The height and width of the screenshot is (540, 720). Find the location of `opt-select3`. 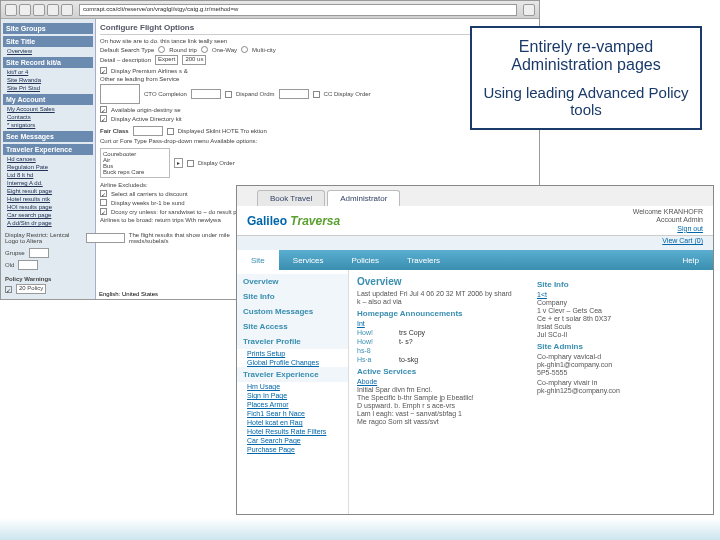

opt-select3 is located at coordinates (294, 94).